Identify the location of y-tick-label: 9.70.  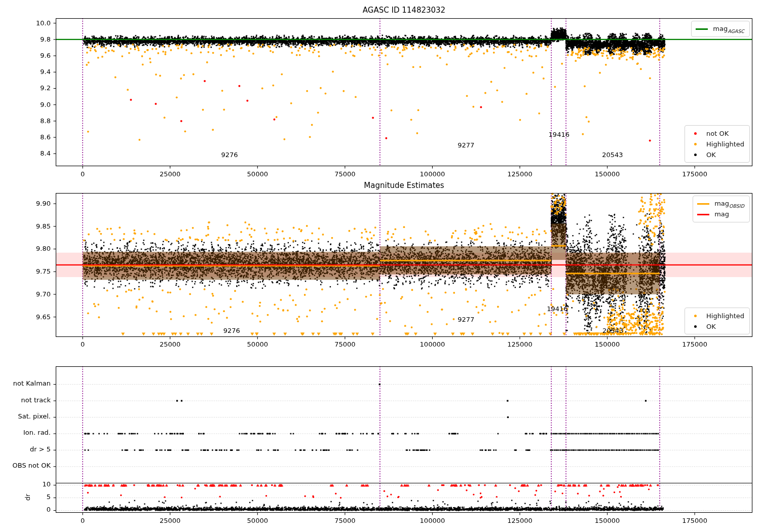
(36, 294).